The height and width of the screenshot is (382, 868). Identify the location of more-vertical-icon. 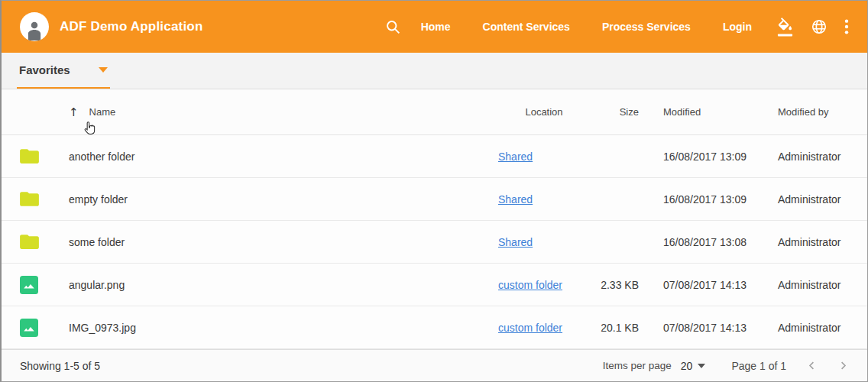
(847, 27).